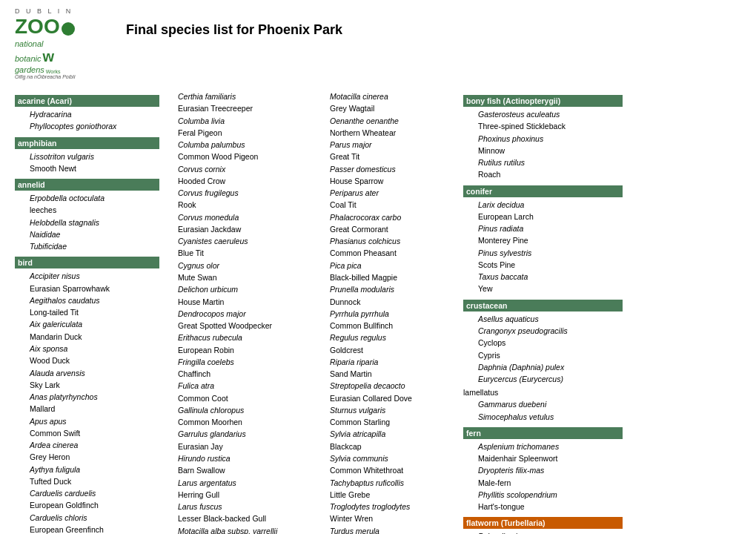 Image resolution: width=756 pixels, height=534 pixels. I want to click on sp-pyrrhula: Pyrrhula pyrrhula, so click(387, 314).